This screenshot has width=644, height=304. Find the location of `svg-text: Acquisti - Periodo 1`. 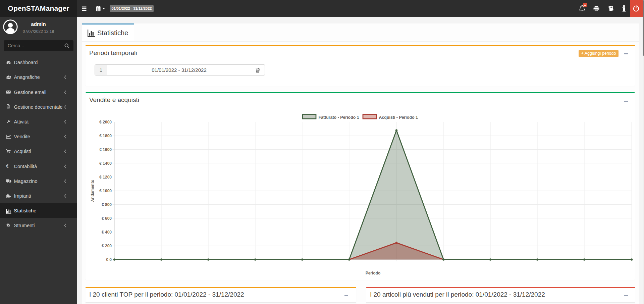

svg-text: Acquisti - Periodo 1 is located at coordinates (398, 117).